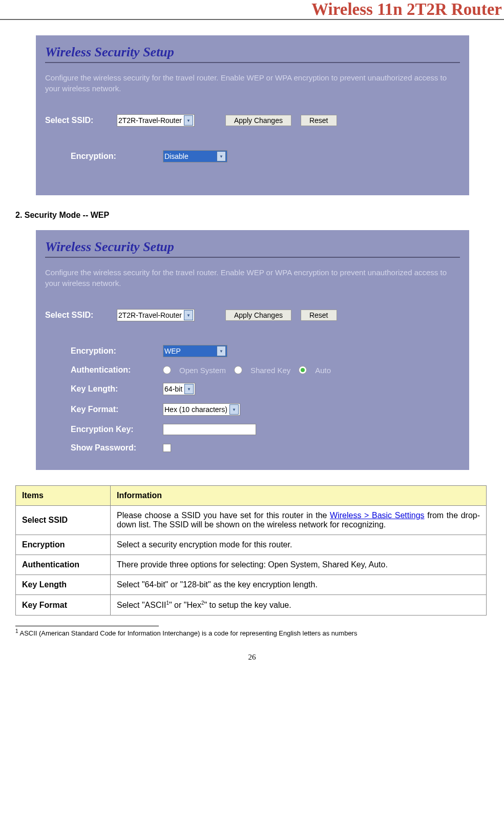 The width and height of the screenshot is (504, 820). I want to click on table-info: There provide three options for selectin…, so click(299, 565).